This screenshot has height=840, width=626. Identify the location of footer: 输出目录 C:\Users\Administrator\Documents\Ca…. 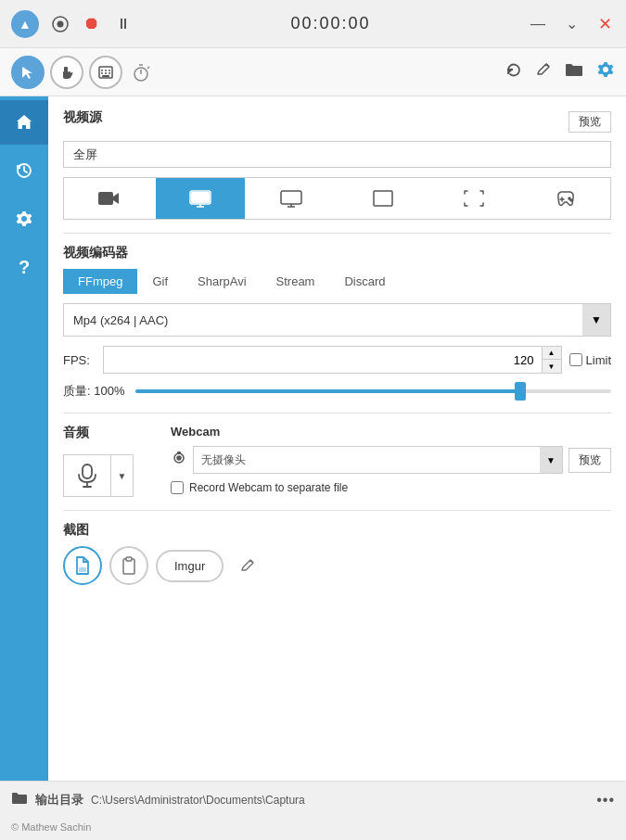
(313, 799).